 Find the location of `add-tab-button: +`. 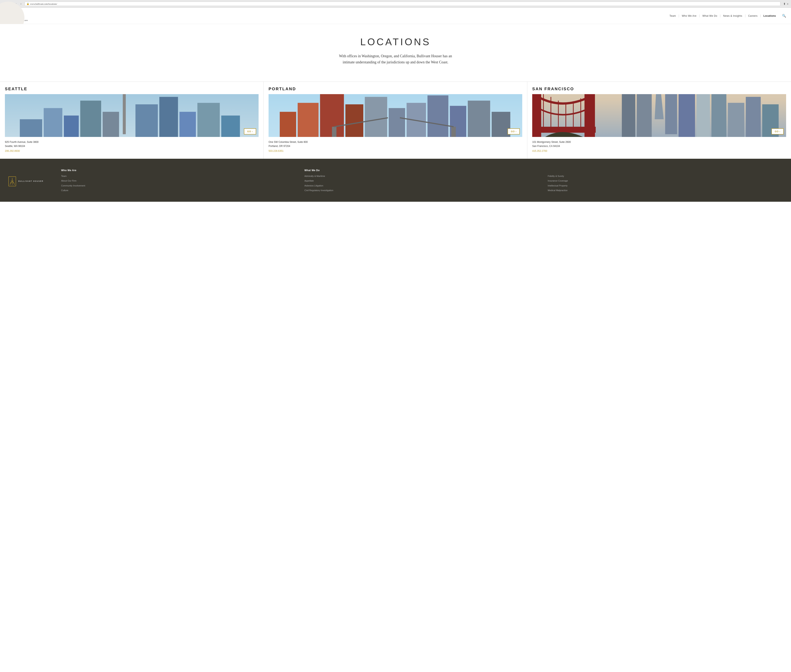

add-tab-button: + is located at coordinates (788, 4).